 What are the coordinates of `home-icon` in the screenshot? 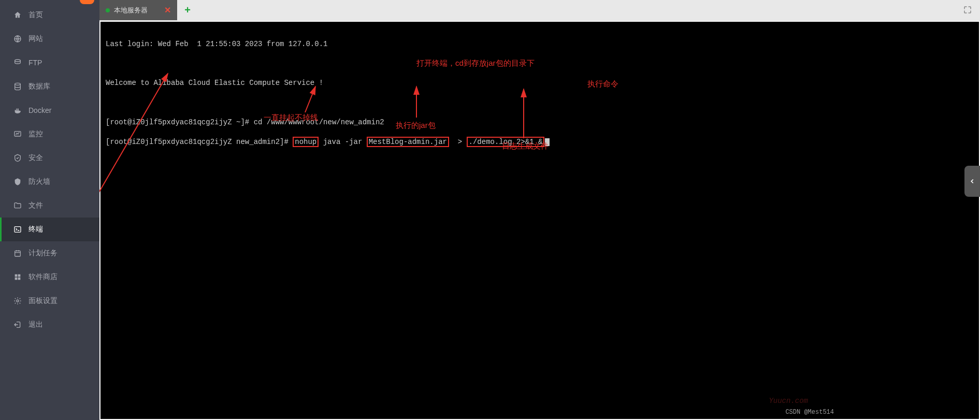 It's located at (18, 15).